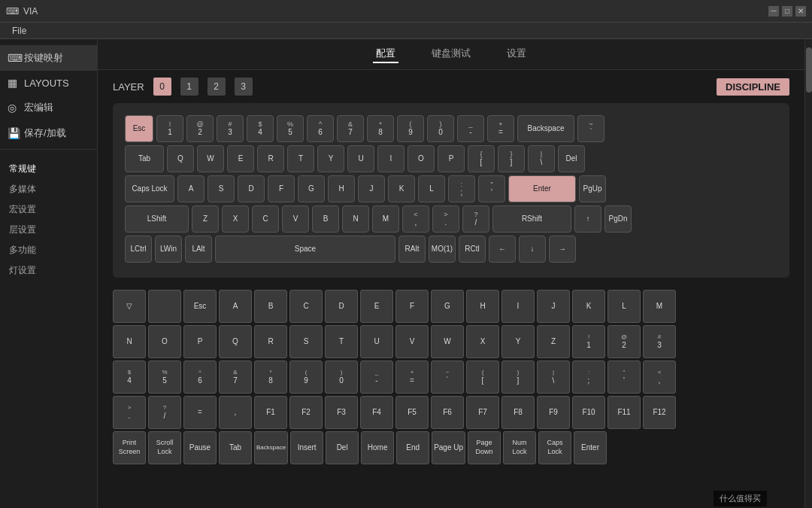 The height and width of the screenshot is (508, 812). What do you see at coordinates (306, 306) in the screenshot?
I see `pkey-c: C` at bounding box center [306, 306].